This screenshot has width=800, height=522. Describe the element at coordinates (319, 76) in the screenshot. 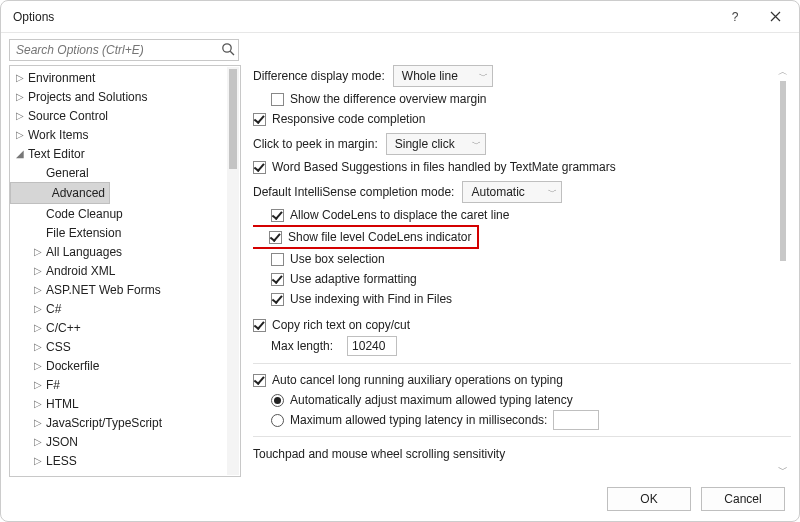

I see `diff-mode-label: Difference display mode:` at that location.